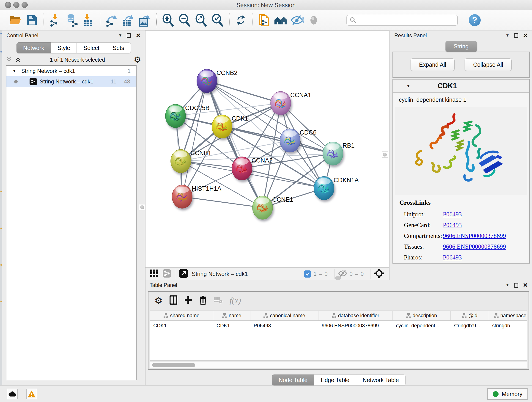 This screenshot has height=402, width=532. What do you see at coordinates (470, 316) in the screenshot?
I see `column-header--id: @id` at bounding box center [470, 316].